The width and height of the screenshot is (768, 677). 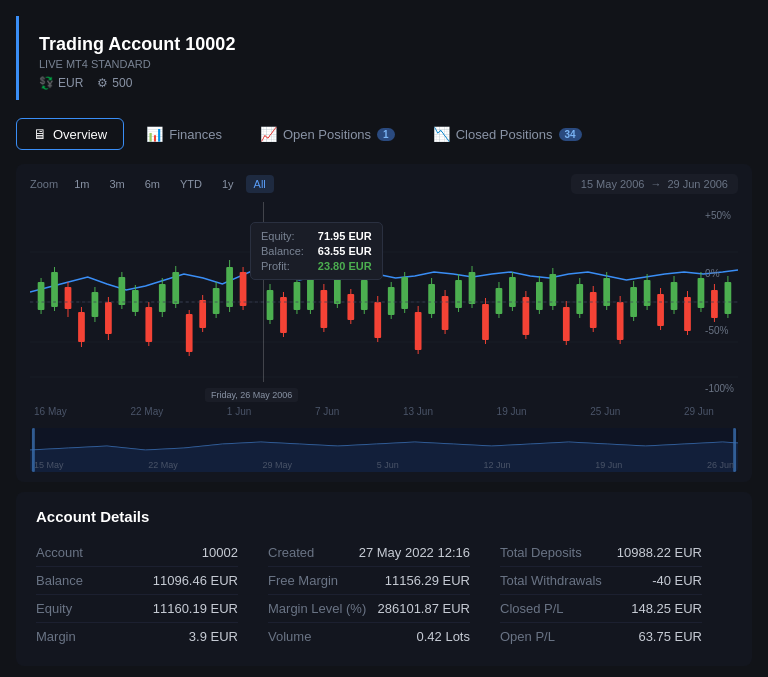 I want to click on value-account: 10002, so click(x=220, y=552).